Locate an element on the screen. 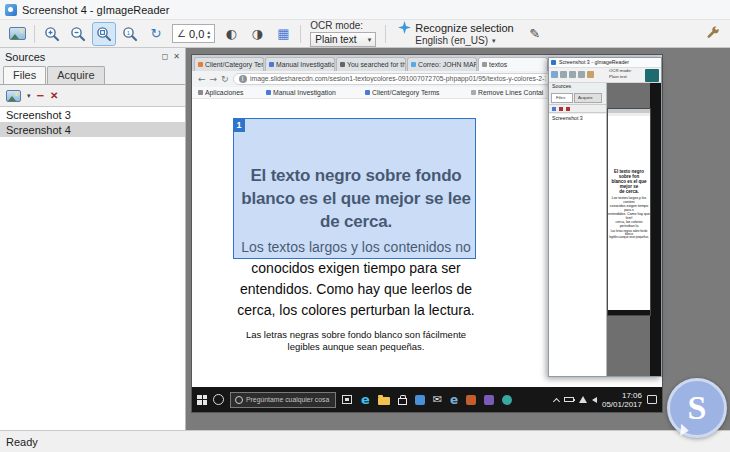  zoom-out-icon is located at coordinates (78, 34).